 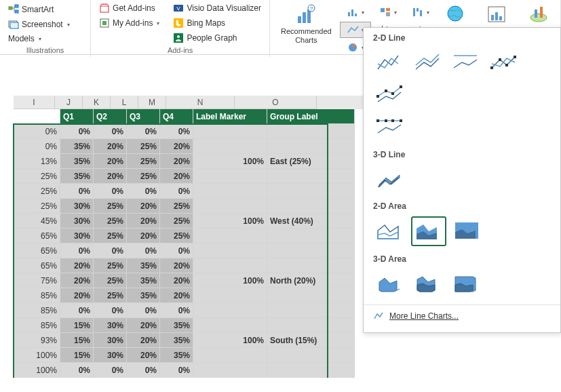 What do you see at coordinates (45, 39) in the screenshot?
I see `models-button: Models▾` at bounding box center [45, 39].